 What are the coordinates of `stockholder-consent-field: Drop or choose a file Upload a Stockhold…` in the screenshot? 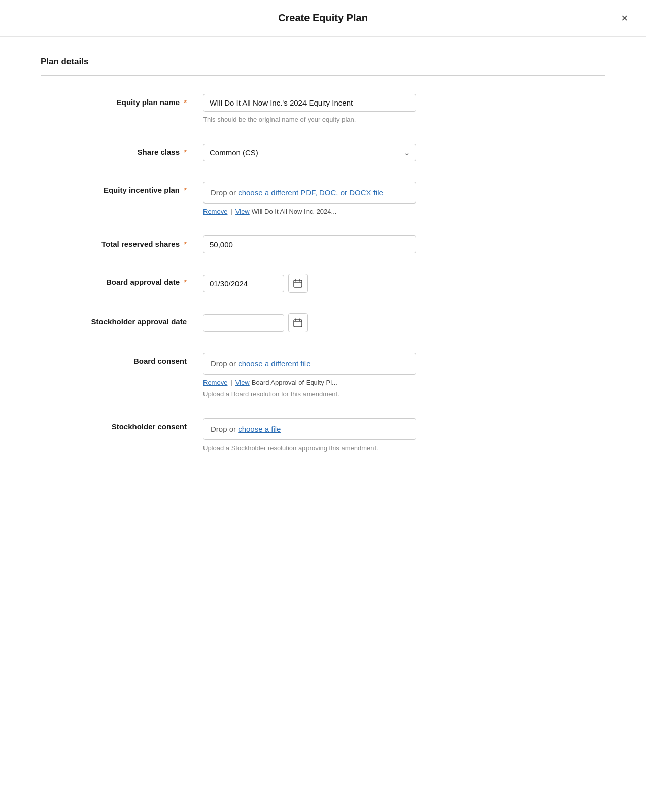 It's located at (310, 435).